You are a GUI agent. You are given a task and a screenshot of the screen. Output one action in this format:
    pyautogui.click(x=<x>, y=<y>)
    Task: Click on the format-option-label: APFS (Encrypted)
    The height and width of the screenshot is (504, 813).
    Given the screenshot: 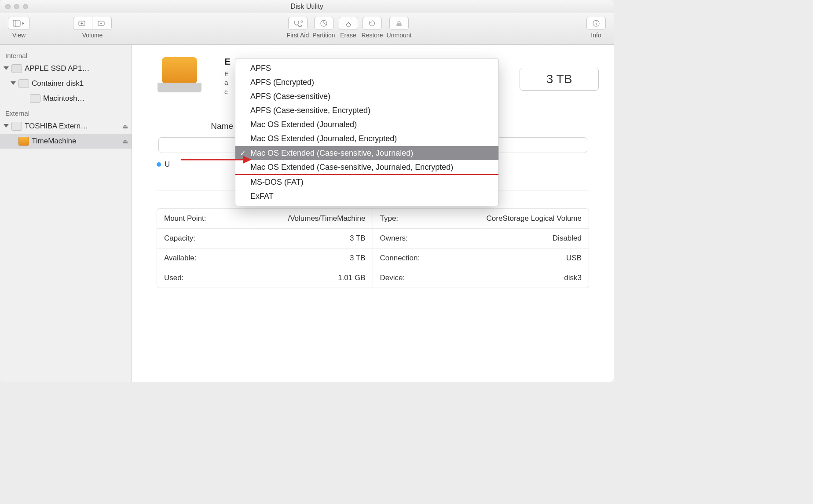 What is the action you would take?
    pyautogui.click(x=282, y=82)
    